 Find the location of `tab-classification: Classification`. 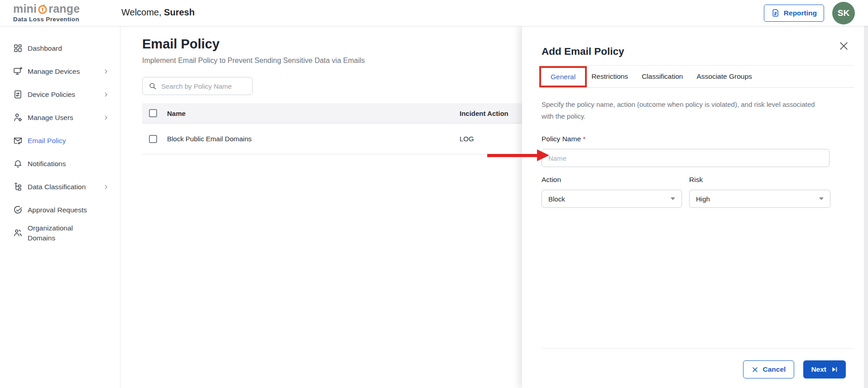

tab-classification: Classification is located at coordinates (662, 77).